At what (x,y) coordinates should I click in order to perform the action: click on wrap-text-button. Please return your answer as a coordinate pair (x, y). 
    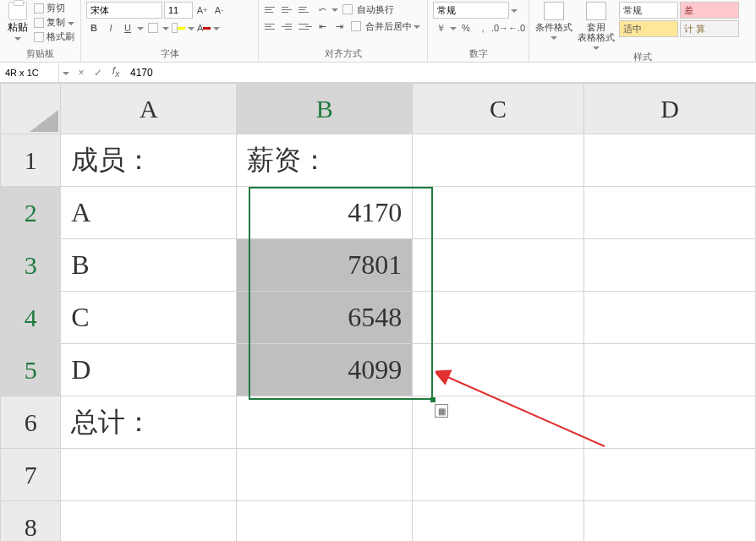
    Looking at the image, I should click on (348, 9).